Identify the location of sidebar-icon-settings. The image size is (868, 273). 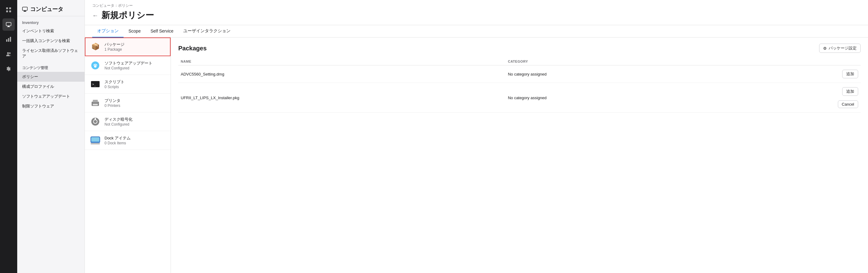
(9, 69).